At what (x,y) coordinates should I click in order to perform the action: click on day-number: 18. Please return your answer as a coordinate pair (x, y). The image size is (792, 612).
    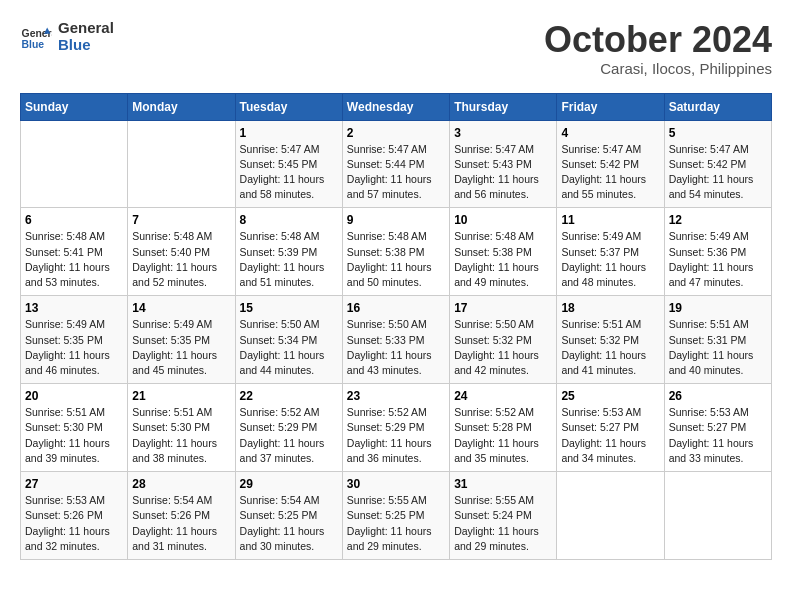
    Looking at the image, I should click on (610, 308).